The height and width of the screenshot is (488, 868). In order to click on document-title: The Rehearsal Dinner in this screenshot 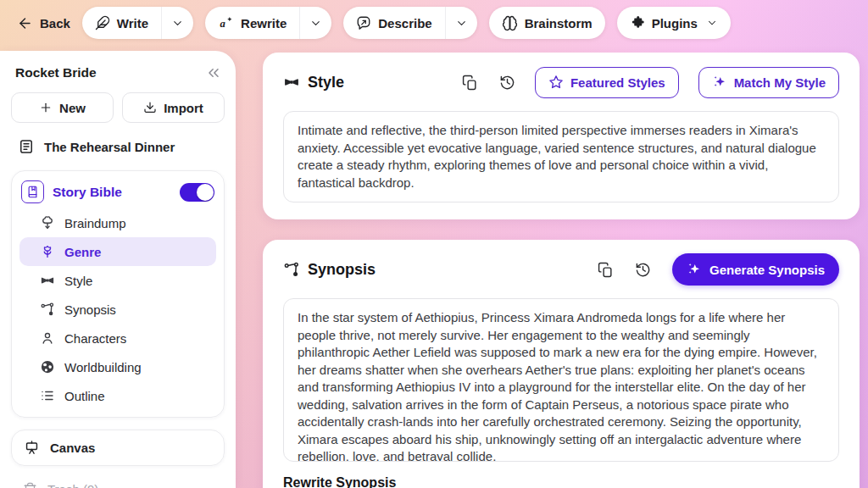, I will do `click(109, 147)`.